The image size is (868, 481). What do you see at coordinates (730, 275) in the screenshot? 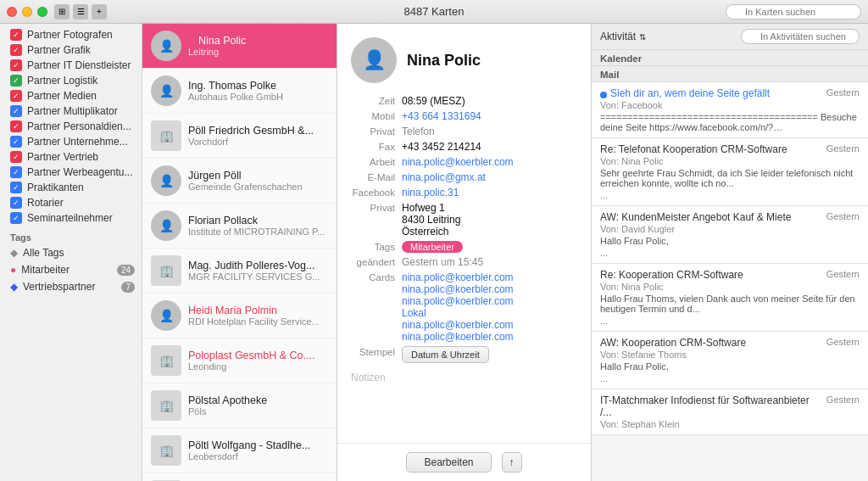
I see `mail-item-header: Re: Kooperation CRM-SoftwareGestern` at bounding box center [730, 275].